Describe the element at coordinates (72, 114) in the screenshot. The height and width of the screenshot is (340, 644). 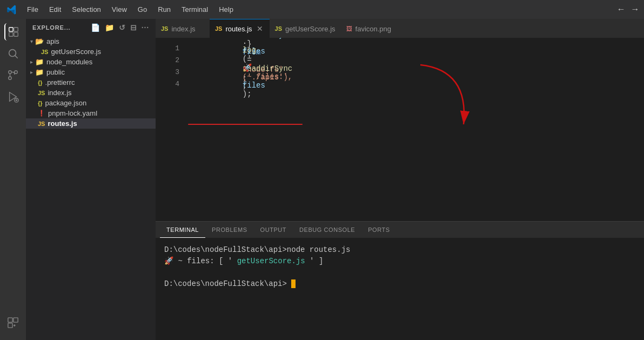
I see `sidebar-item-label: pnpm-lock.yaml` at that location.